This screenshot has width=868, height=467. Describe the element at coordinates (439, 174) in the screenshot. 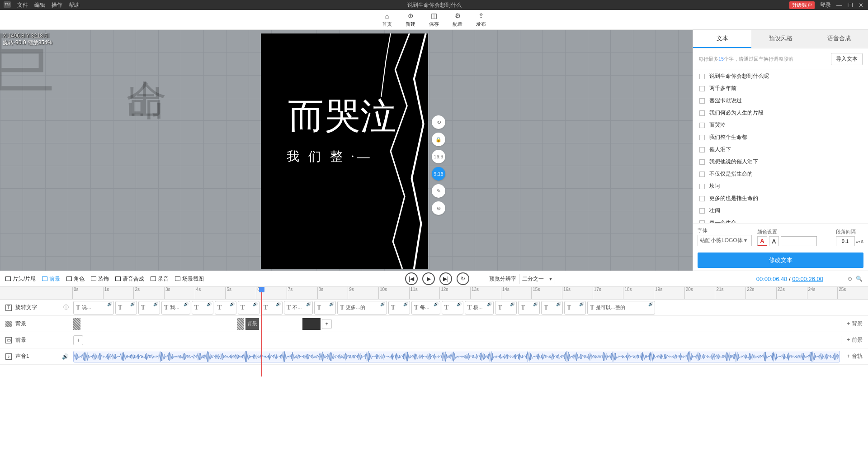

I see `aspect-btn-3: 9:16` at that location.